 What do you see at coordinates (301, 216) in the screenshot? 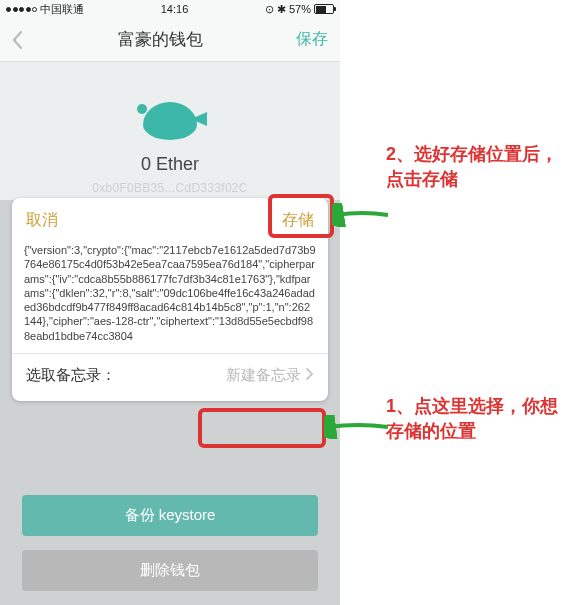
I see `annotation-highlight-store` at bounding box center [301, 216].